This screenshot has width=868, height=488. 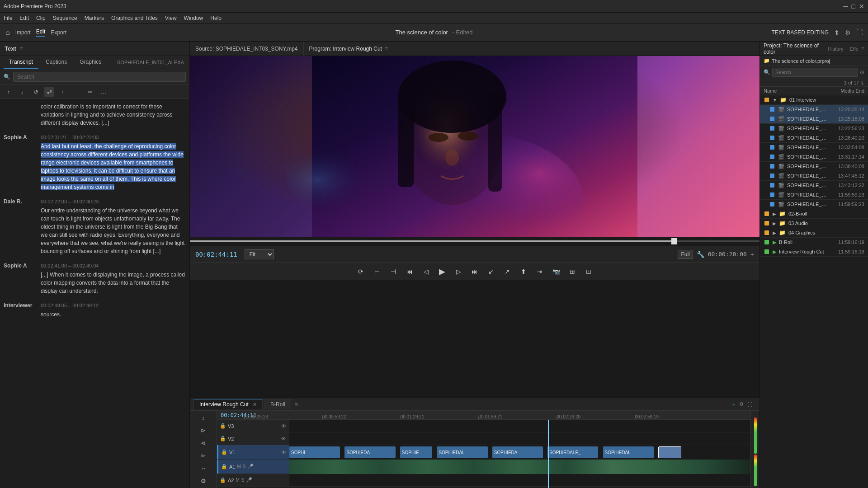 I want to click on folder-expand-02: ▶, so click(x=774, y=214).